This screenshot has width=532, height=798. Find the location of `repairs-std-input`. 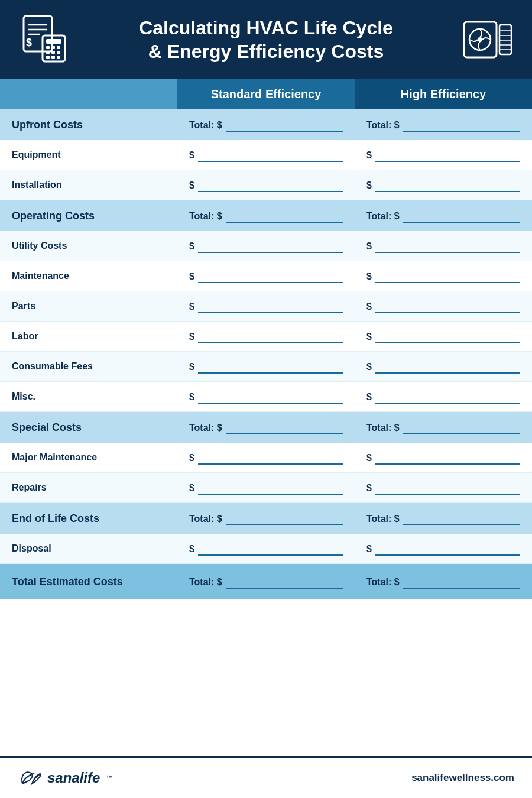

repairs-std-input is located at coordinates (271, 488).